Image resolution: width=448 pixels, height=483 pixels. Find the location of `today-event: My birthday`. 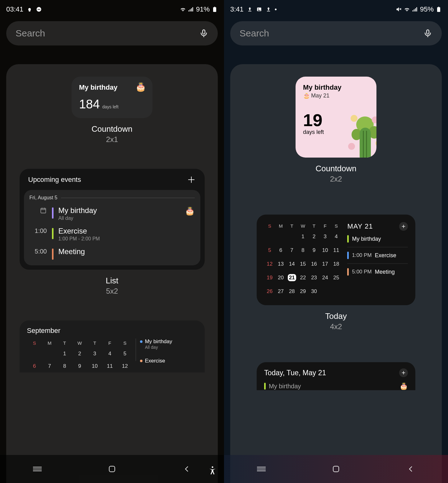

today-event: My birthday is located at coordinates (378, 239).